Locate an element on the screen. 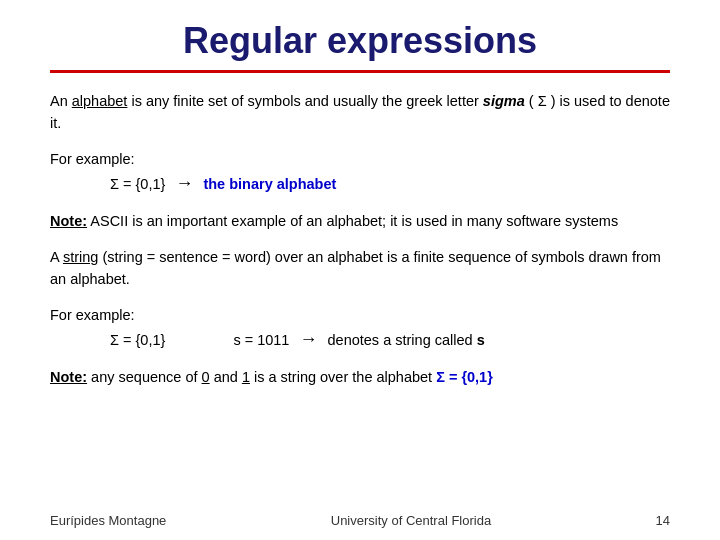 The image size is (720, 540). footer-page-number: 14 is located at coordinates (663, 520).